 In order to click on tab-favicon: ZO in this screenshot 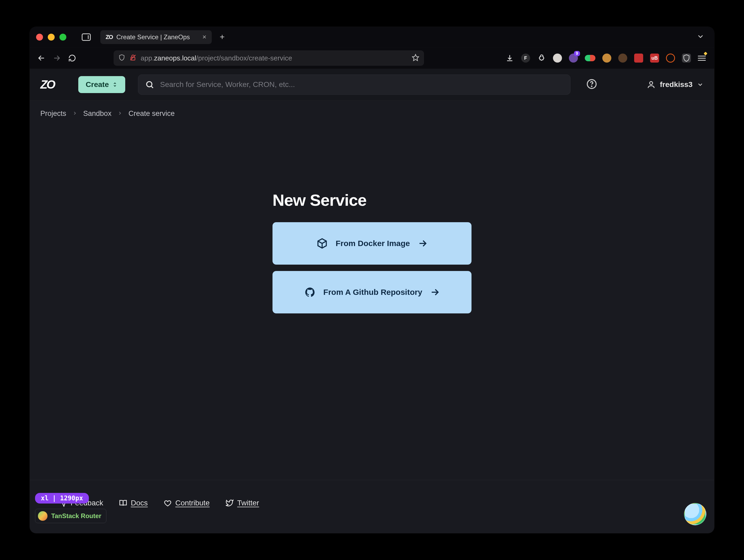, I will do `click(109, 37)`.